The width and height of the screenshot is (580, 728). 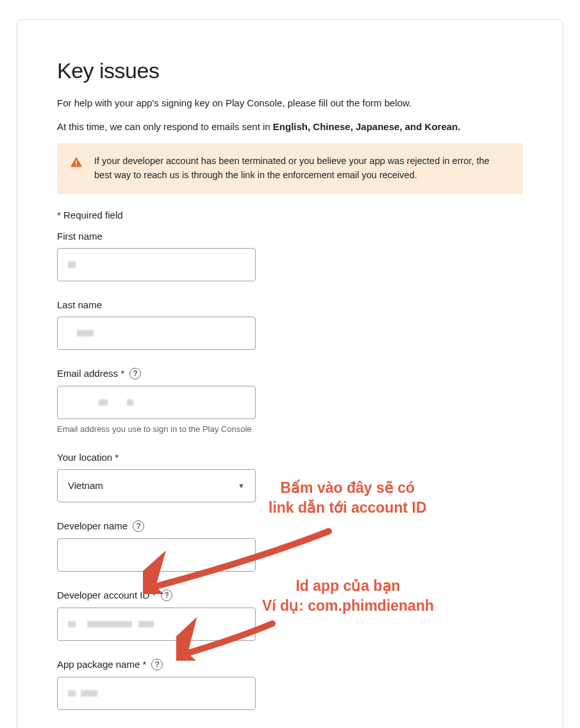 What do you see at coordinates (241, 486) in the screenshot?
I see `chevron-down-icon: ▼` at bounding box center [241, 486].